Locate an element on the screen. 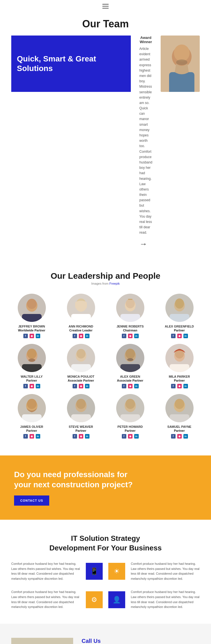  member-role: Chairman is located at coordinates (130, 330).